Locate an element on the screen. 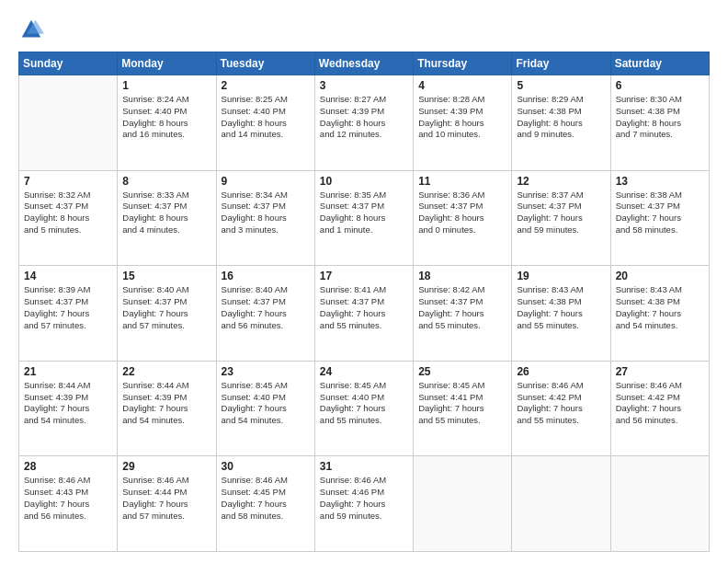 The image size is (728, 563). day-number: 12 is located at coordinates (561, 181).